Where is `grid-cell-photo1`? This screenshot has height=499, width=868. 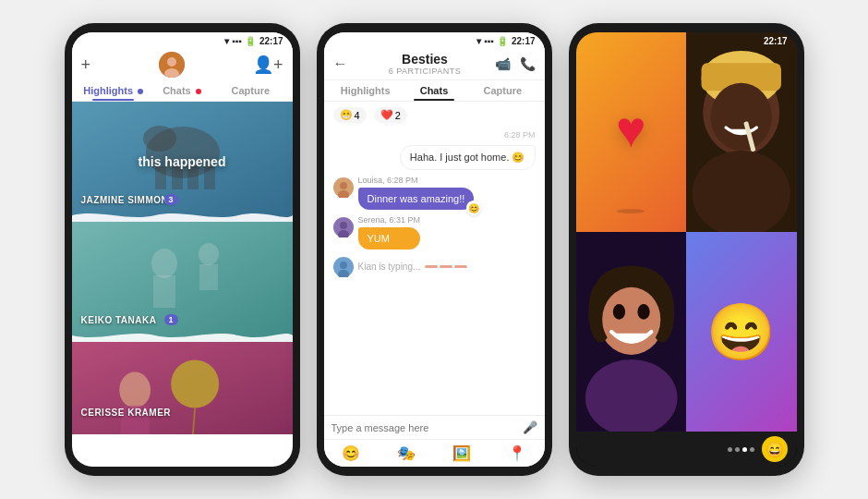
grid-cell-photo1 is located at coordinates (741, 132).